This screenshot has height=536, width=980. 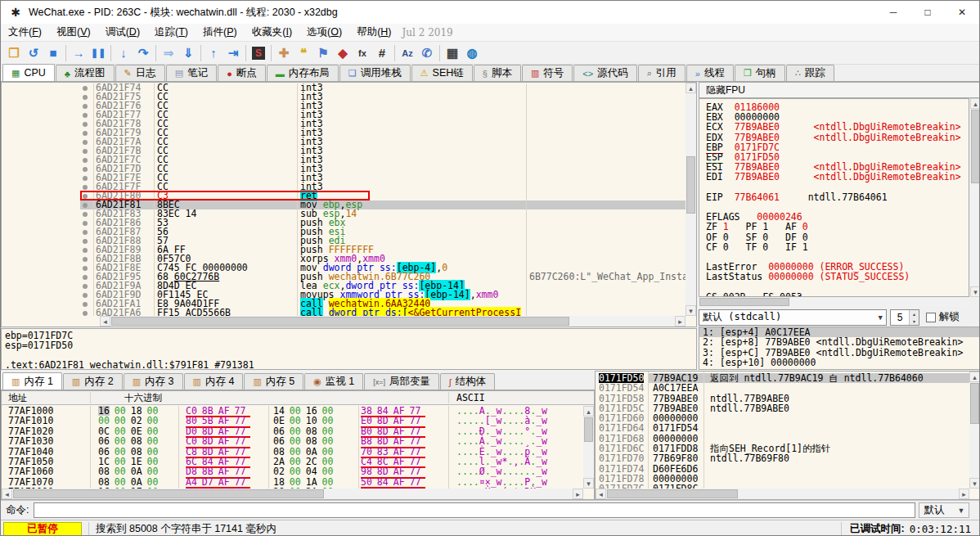 I want to click on menu-item: 调试(D), so click(x=123, y=33).